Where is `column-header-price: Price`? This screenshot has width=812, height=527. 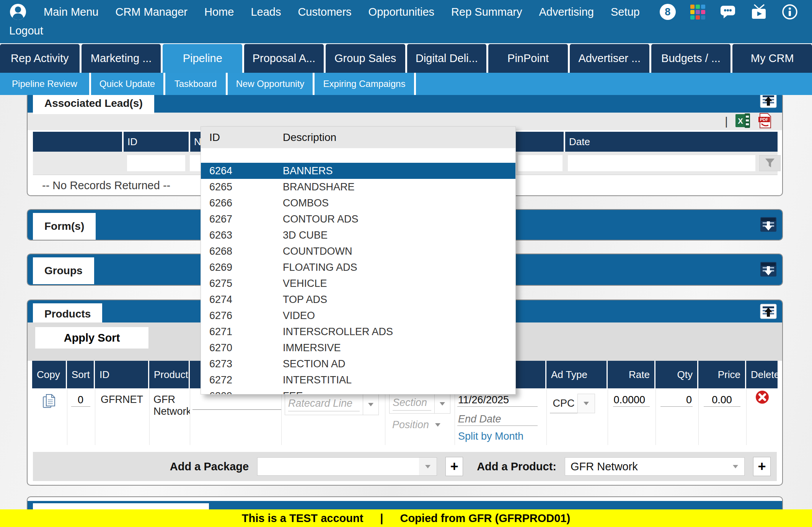
column-header-price: Price is located at coordinates (722, 375).